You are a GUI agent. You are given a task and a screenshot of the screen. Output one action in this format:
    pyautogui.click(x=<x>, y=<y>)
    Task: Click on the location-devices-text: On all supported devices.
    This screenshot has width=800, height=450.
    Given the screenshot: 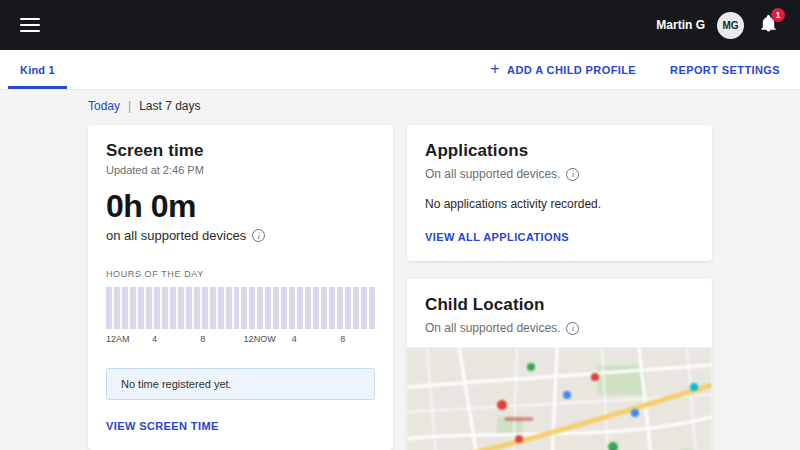 What is the action you would take?
    pyautogui.click(x=492, y=328)
    